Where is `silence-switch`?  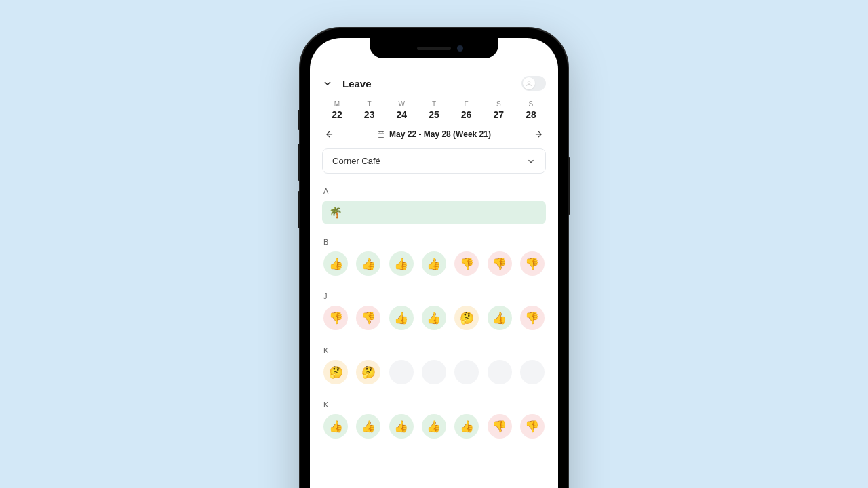 silence-switch is located at coordinates (299, 120).